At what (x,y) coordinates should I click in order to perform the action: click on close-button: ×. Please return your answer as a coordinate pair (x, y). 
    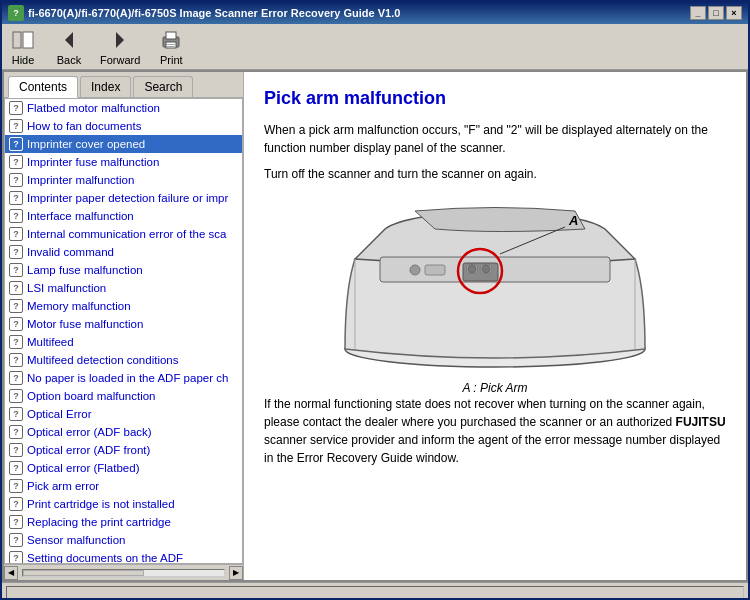
    Looking at the image, I should click on (734, 13).